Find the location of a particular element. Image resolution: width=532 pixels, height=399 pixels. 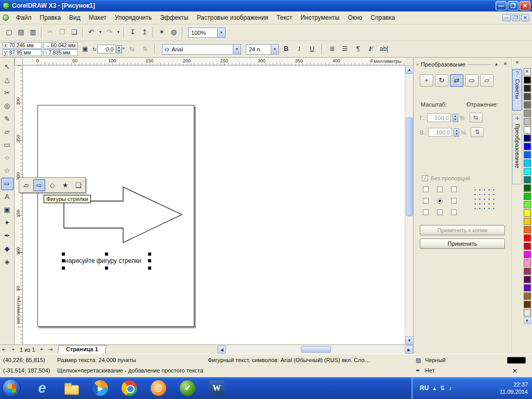

apply-button: Применить is located at coordinates (462, 244).